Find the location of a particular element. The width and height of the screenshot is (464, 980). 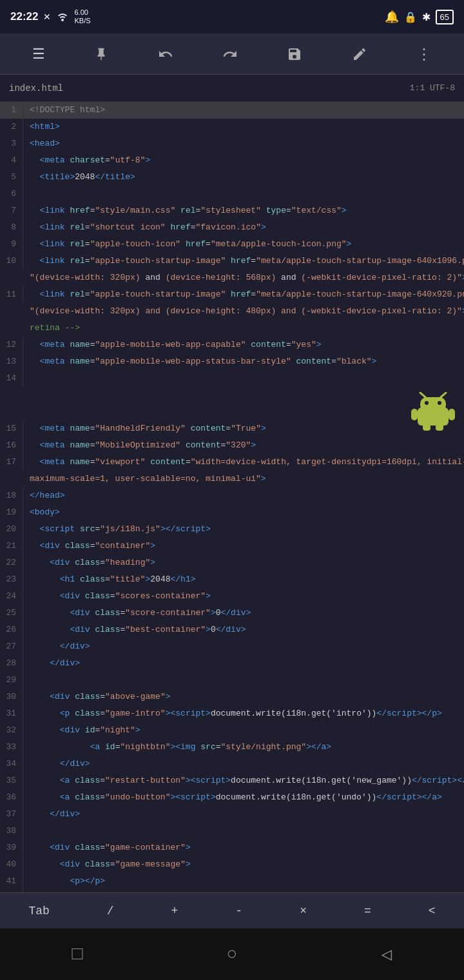

code-line-5: 5 <title>2048</title> is located at coordinates (232, 177).